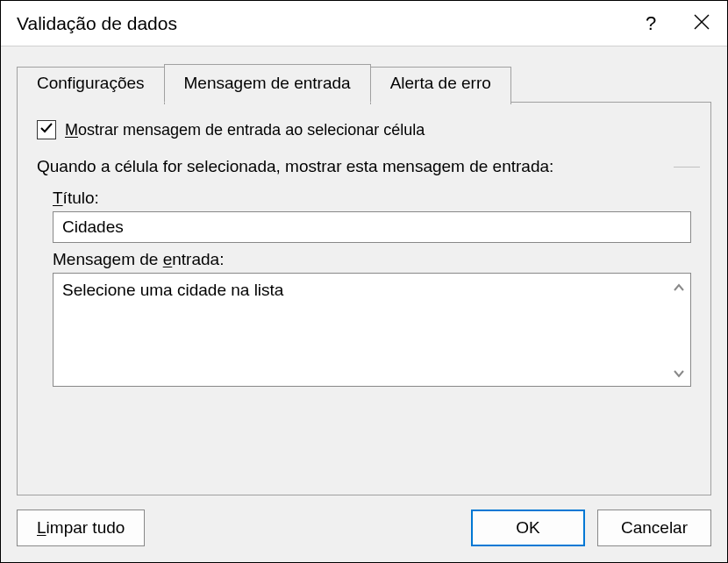 The width and height of the screenshot is (728, 563). I want to click on show-message-checkbox, so click(46, 130).